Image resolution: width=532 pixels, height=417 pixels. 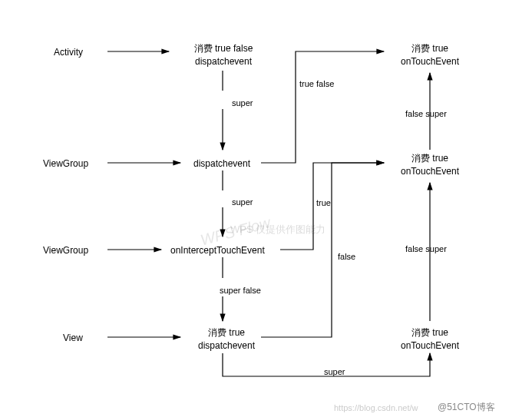 What do you see at coordinates (240, 290) in the screenshot?
I see `edge-superfalse-label: super false` at bounding box center [240, 290].